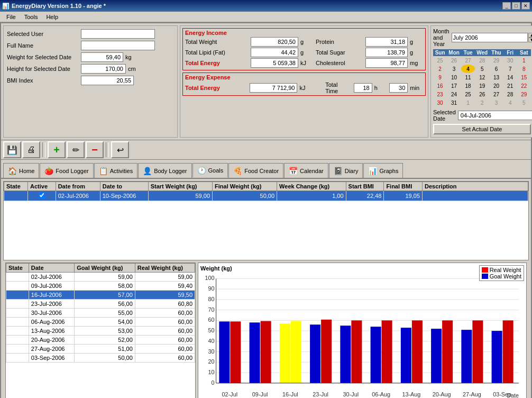  I want to click on edit-button: ✏, so click(76, 150).